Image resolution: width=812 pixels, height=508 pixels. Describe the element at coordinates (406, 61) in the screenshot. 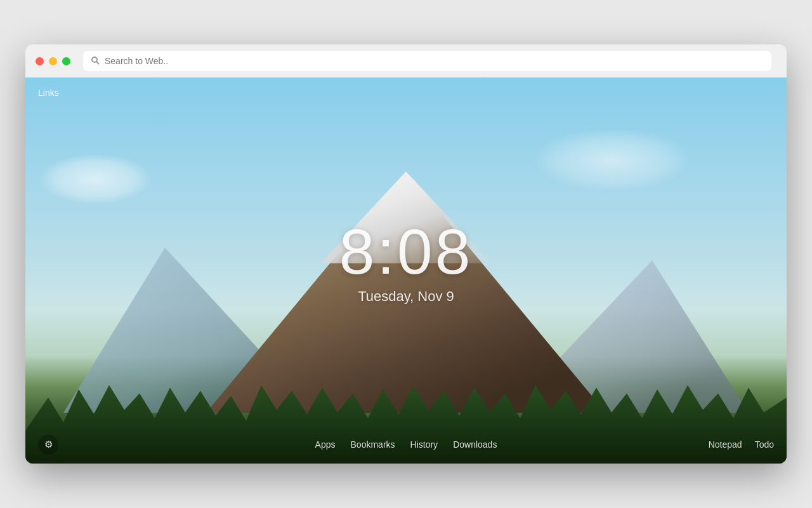

I see `titlebar` at that location.